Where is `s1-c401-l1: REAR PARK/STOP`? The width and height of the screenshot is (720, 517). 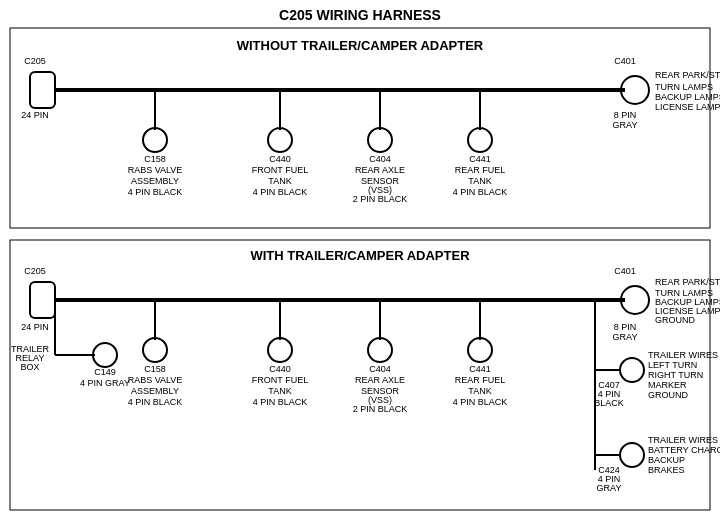 s1-c401-l1: REAR PARK/STOP is located at coordinates (688, 75).